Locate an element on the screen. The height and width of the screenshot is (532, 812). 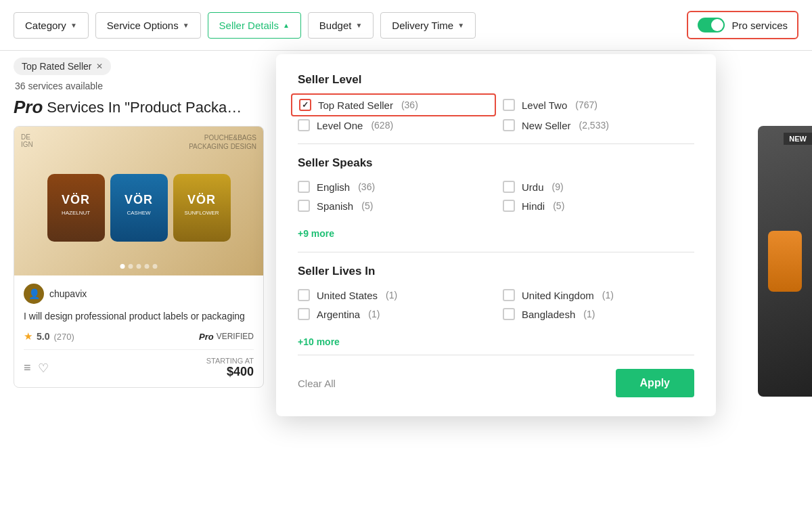
option-spanish: Spanish (5) is located at coordinates (394, 206).